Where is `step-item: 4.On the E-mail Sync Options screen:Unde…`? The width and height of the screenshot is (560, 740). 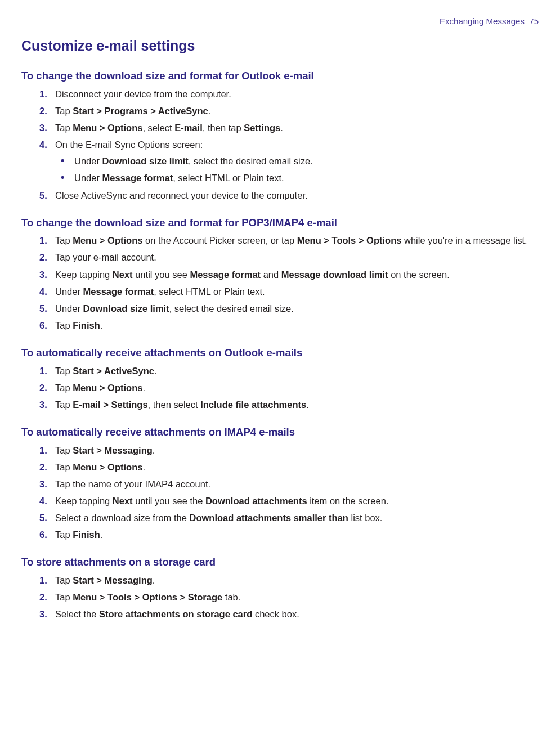 step-item: 4.On the E-mail Sync Options screen:Unde… is located at coordinates (289, 162).